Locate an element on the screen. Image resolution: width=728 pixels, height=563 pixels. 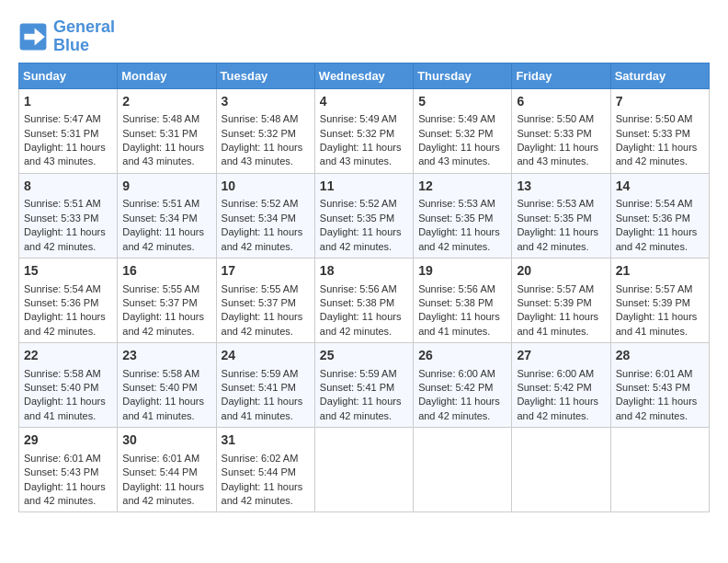
calendar-header-thursday: Thursday is located at coordinates (463, 75).